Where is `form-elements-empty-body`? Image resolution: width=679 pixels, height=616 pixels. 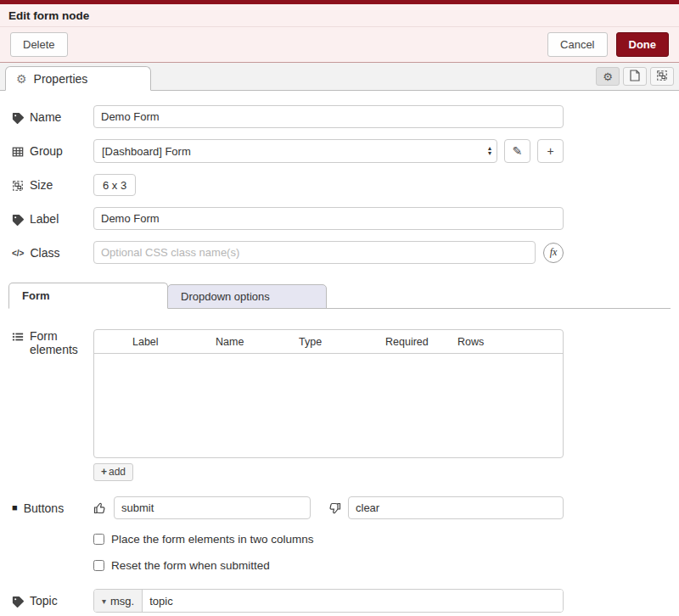
form-elements-empty-body is located at coordinates (328, 404).